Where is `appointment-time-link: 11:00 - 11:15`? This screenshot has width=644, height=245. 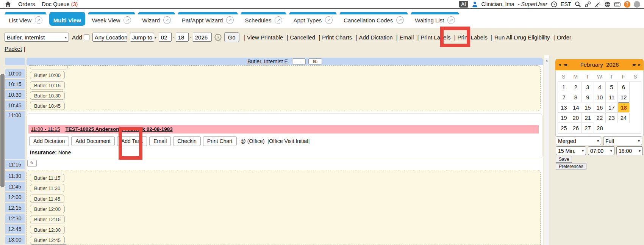
appointment-time-link: 11:00 - 11:15 is located at coordinates (45, 129).